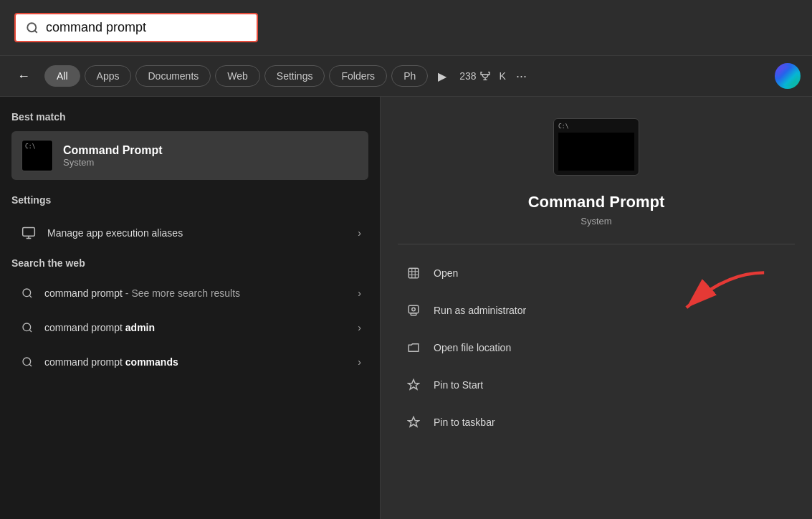 Image resolution: width=812 pixels, height=519 pixels. Describe the element at coordinates (173, 76) in the screenshot. I see `tab-documents: Documents` at that location.